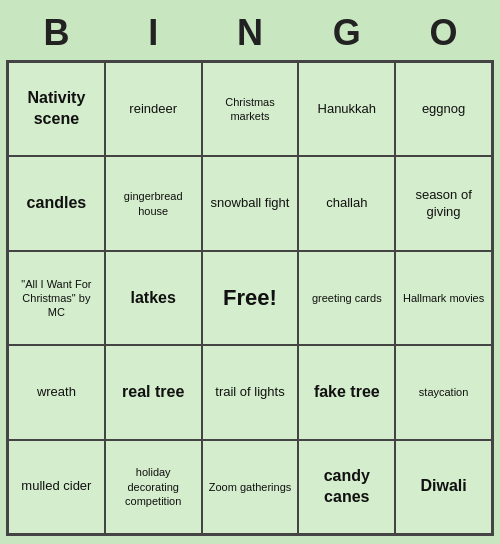  What do you see at coordinates (250, 34) in the screenshot?
I see `bingo-title: B I N G O` at bounding box center [250, 34].